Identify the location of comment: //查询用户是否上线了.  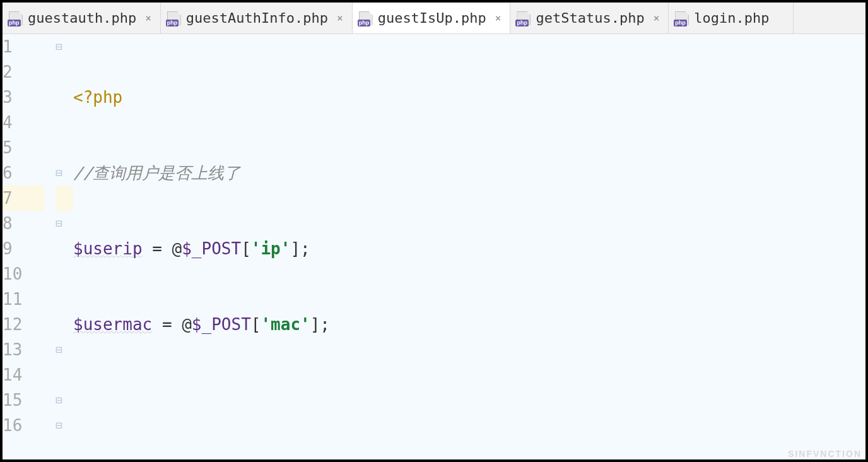
(156, 173).